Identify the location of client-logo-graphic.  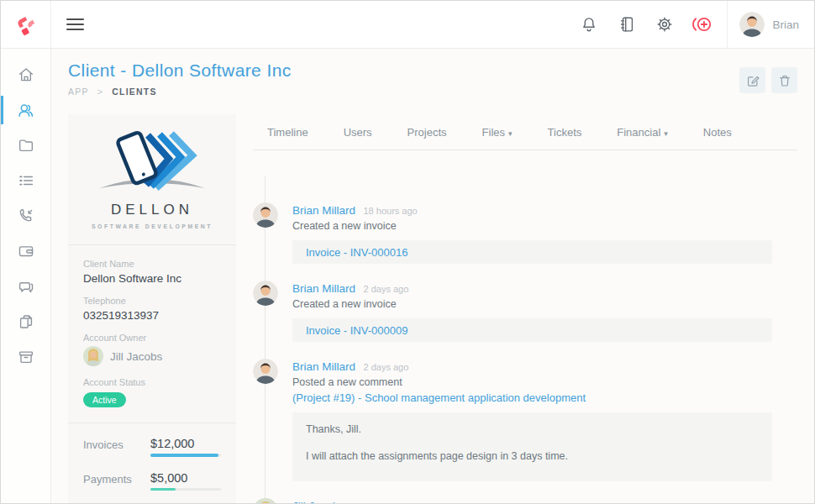
(152, 162).